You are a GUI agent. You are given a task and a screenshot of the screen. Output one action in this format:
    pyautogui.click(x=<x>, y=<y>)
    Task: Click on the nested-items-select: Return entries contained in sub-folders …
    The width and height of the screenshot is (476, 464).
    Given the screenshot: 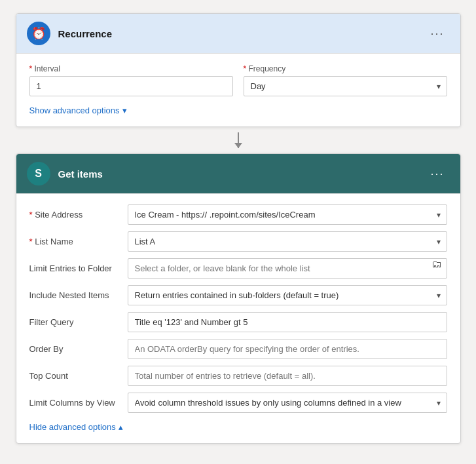 What is the action you would take?
    pyautogui.click(x=287, y=295)
    